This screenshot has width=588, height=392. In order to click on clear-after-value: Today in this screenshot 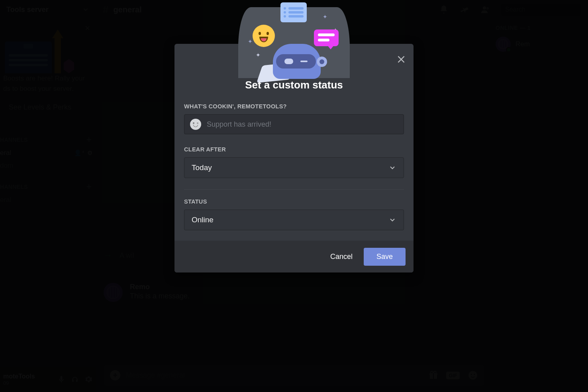, I will do `click(202, 168)`.